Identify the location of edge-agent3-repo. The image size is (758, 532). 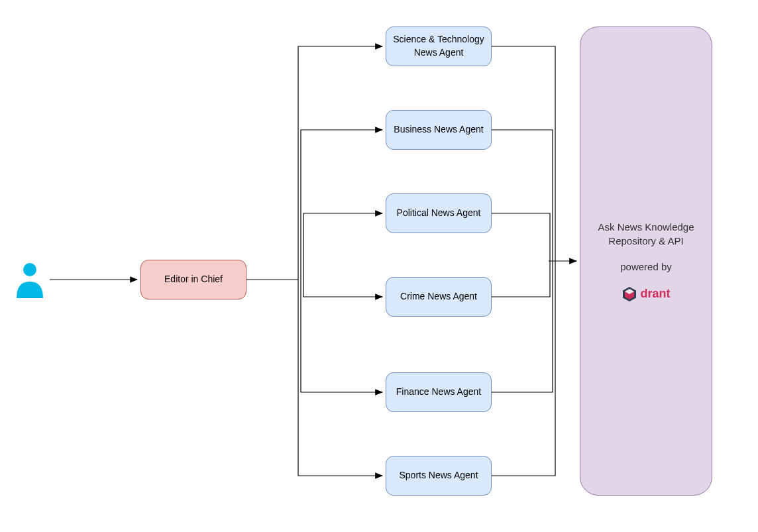
(521, 279).